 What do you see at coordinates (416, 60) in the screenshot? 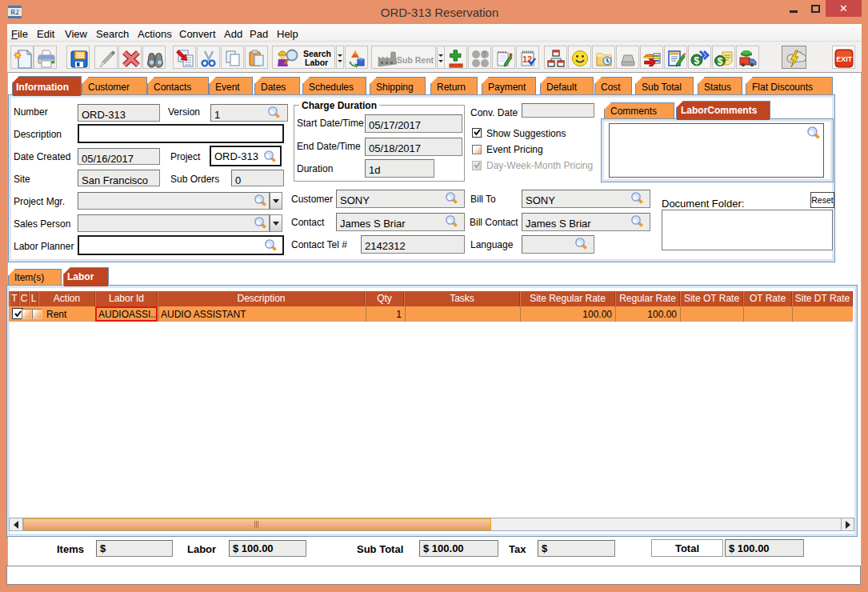
I see `svg-text: Sub Rent` at bounding box center [416, 60].